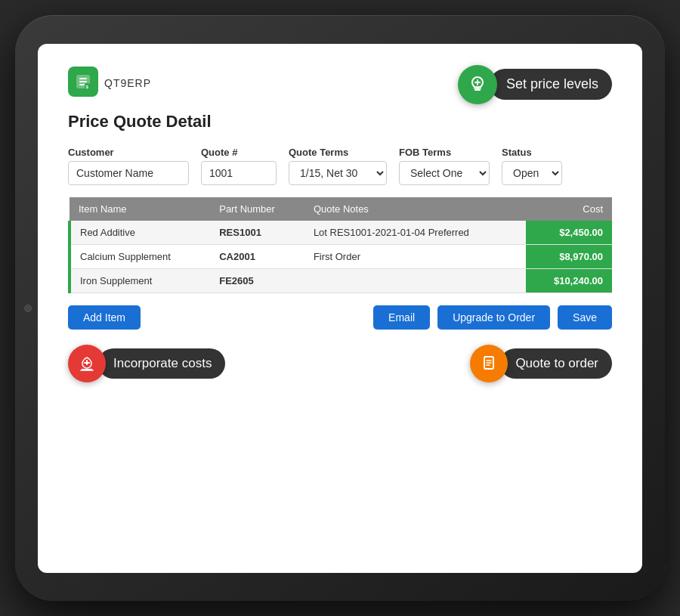 The height and width of the screenshot is (616, 680). What do you see at coordinates (556, 364) in the screenshot?
I see `quote-to-order-label: Quote to order` at bounding box center [556, 364].